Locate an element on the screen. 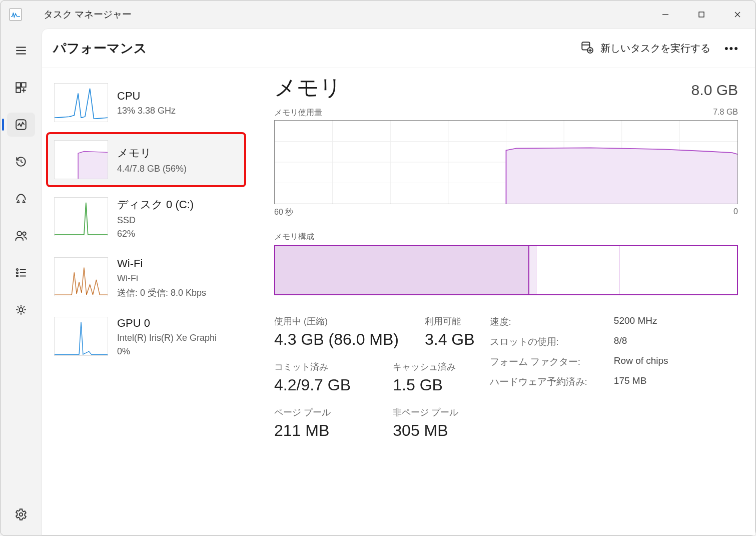 Image resolution: width=756 pixels, height=536 pixels. spec-value: 175 MB is located at coordinates (647, 382).